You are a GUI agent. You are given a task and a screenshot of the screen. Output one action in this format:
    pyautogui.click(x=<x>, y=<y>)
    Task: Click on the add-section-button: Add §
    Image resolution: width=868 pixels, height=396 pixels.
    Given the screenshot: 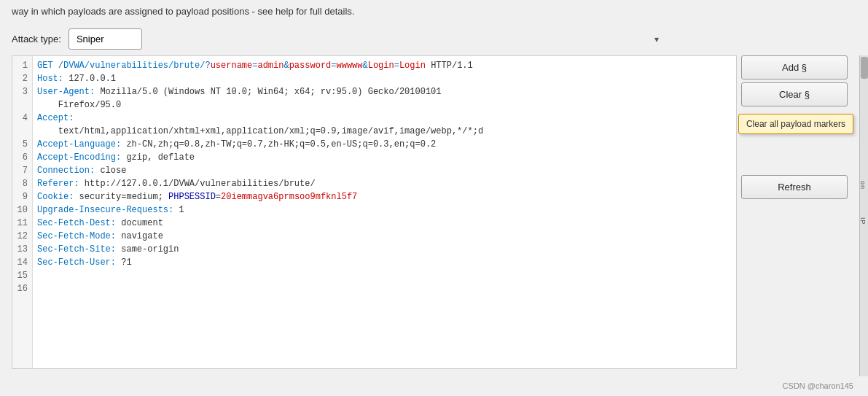 What is the action you would take?
    pyautogui.click(x=794, y=67)
    